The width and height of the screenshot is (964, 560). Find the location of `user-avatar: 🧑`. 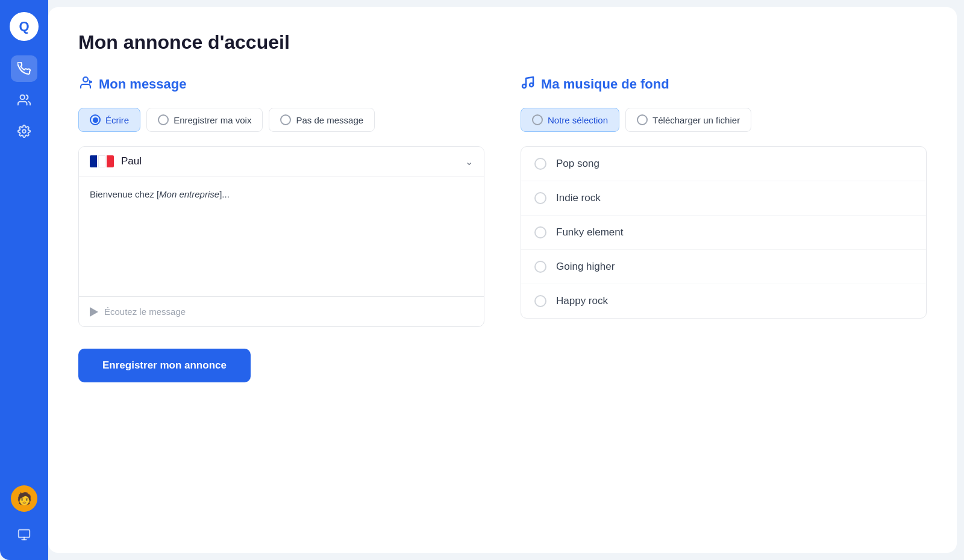

user-avatar: 🧑 is located at coordinates (24, 499).